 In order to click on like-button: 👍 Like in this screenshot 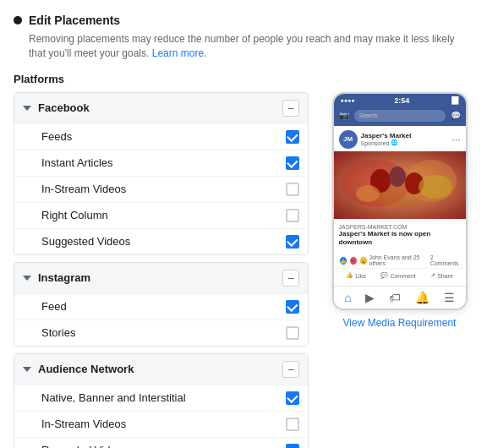, I will do `click(356, 276)`.